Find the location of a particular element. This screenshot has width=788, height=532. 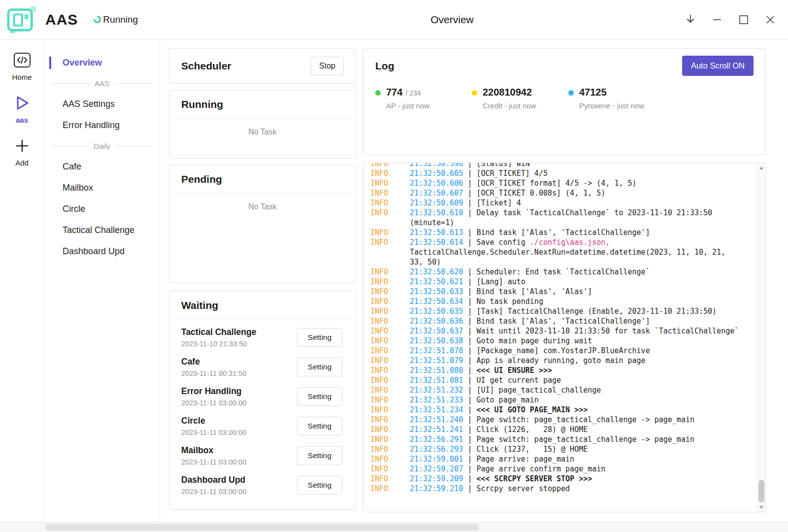

rail-item-label: Add is located at coordinates (22, 163).